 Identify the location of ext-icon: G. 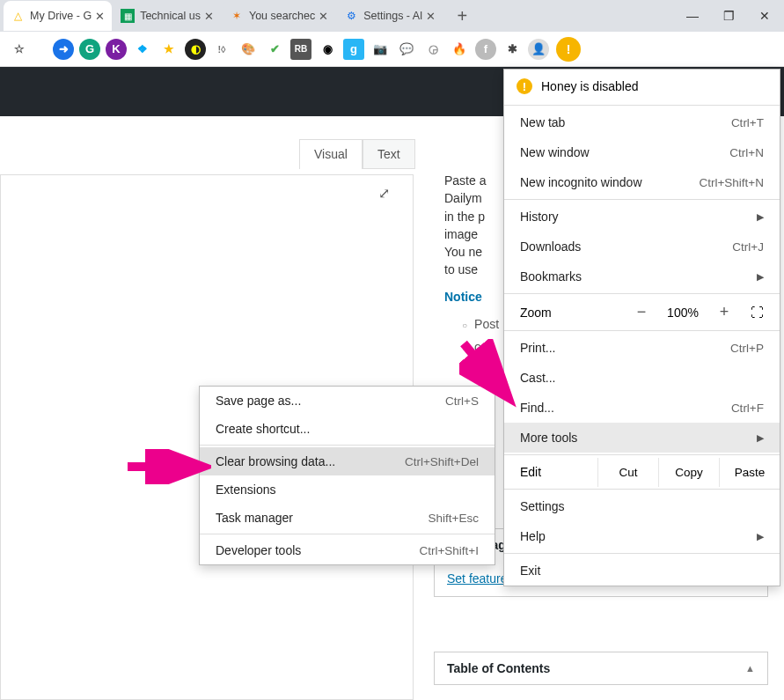
(90, 49).